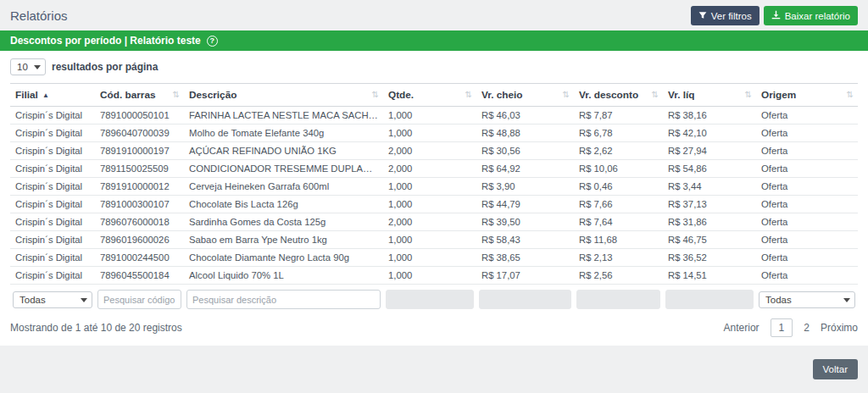 The width and height of the screenshot is (868, 393). I want to click on table-row: Crispin´s Digital 7896019600026 Sabao em…, so click(434, 241).